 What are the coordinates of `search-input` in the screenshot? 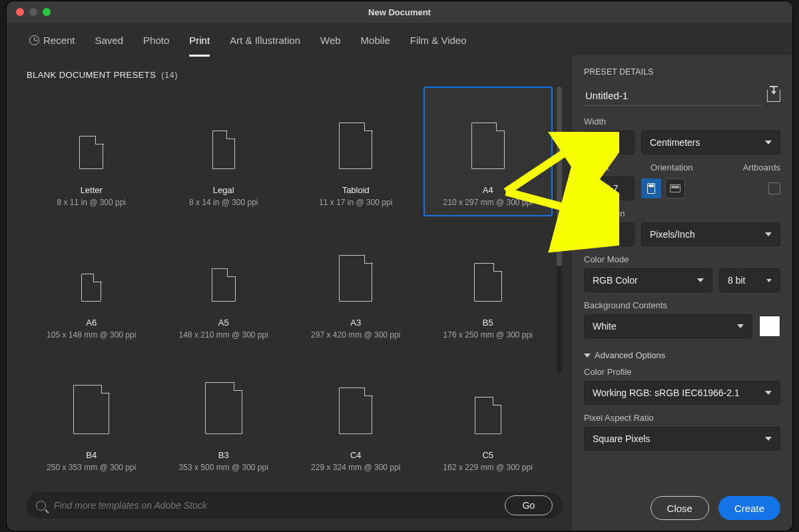 It's located at (274, 505).